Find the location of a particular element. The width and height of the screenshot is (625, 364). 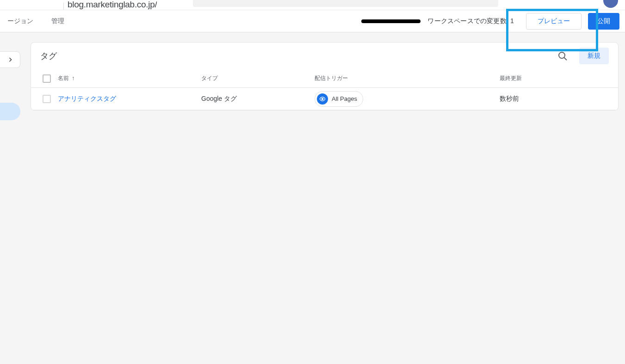

avatar is located at coordinates (611, 4).